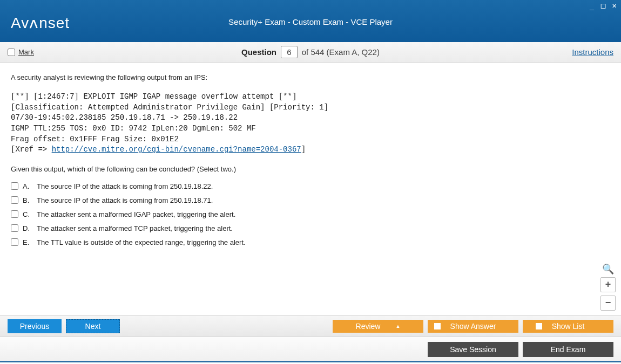 Image resolution: width=621 pixels, height=364 pixels. Describe the element at coordinates (608, 286) in the screenshot. I see `zoom-controls: 🔍 + −` at that location.